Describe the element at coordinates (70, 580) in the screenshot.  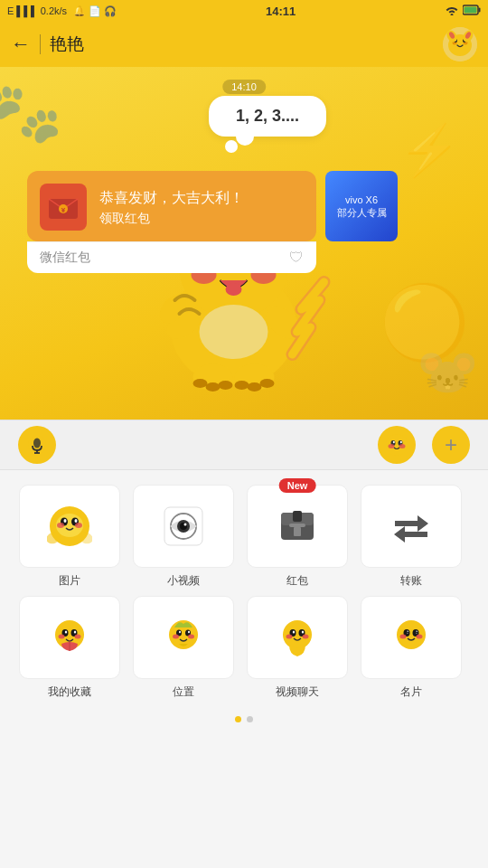
I see `photo-label: 图片` at that location.